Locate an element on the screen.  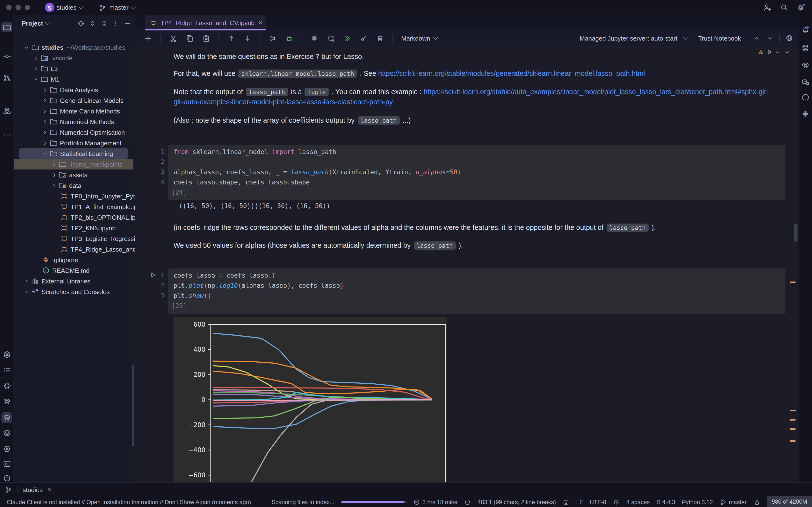
collapseall-button is located at coordinates (104, 23).